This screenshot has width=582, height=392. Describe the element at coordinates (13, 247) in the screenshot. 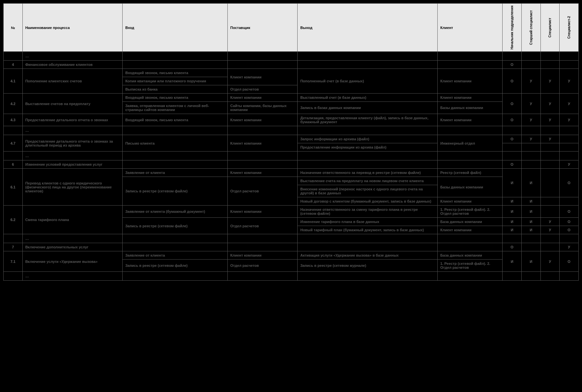

I see `num: 7` at that location.